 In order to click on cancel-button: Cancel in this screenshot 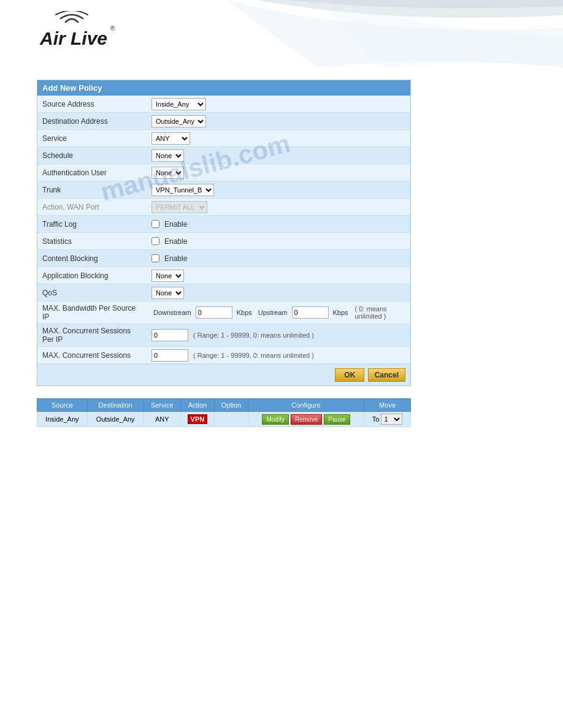, I will do `click(386, 375)`.